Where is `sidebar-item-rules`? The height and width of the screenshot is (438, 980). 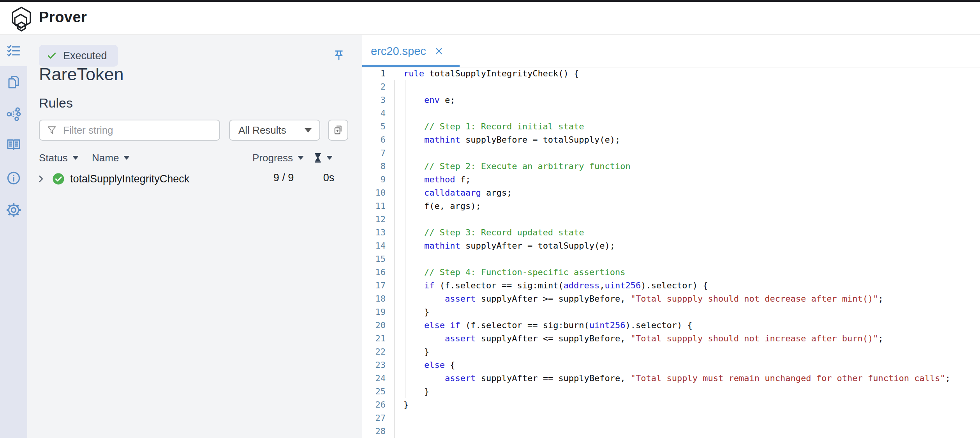
sidebar-item-rules is located at coordinates (14, 51).